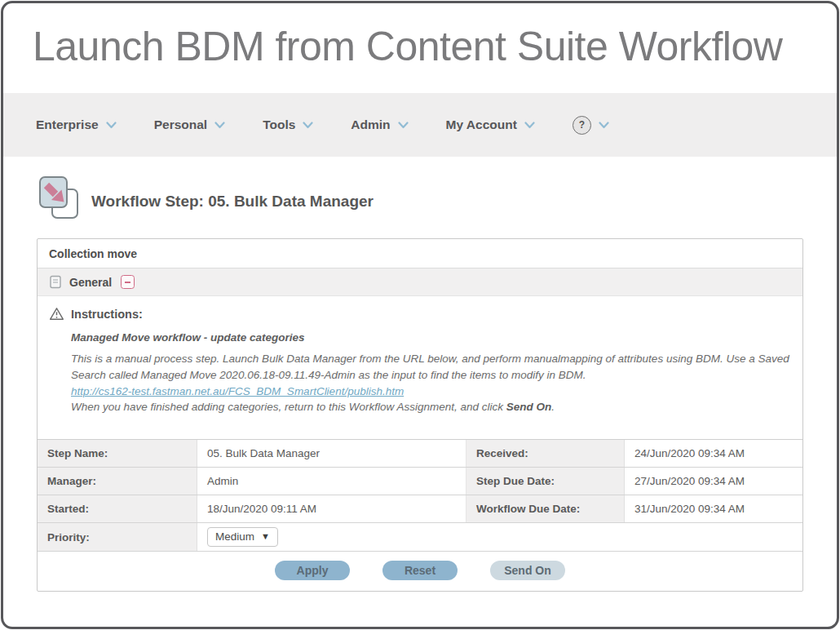 The height and width of the screenshot is (630, 840). What do you see at coordinates (420, 537) in the screenshot?
I see `table-row-priority: Priority: Medium ▼` at bounding box center [420, 537].